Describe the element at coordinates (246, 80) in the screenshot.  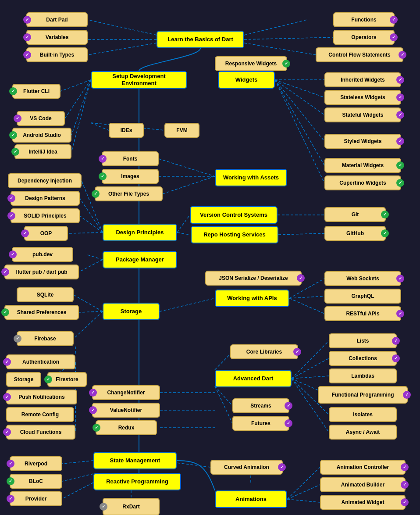
I see `node-widgets: Widgets` at that location.